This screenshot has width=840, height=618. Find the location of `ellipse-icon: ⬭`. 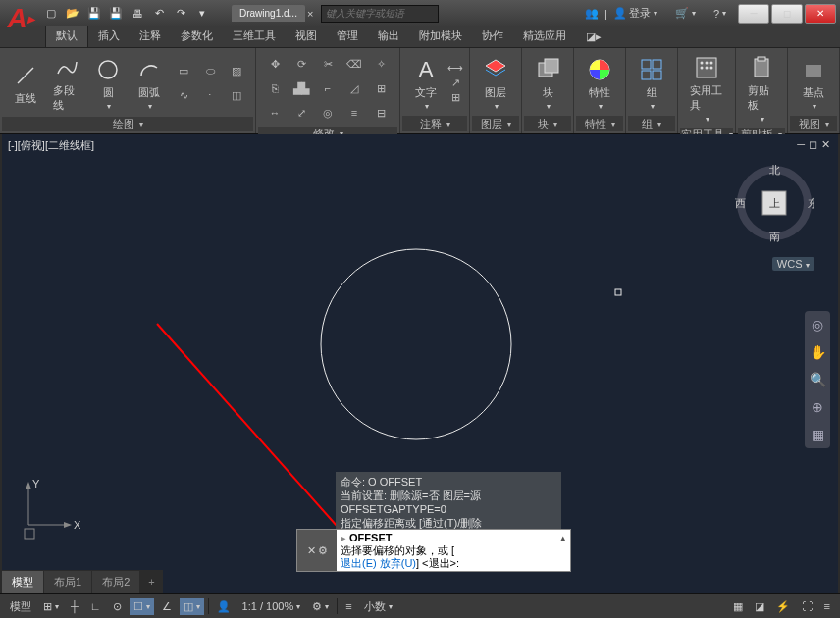

ellipse-icon: ⬭ is located at coordinates (210, 72).